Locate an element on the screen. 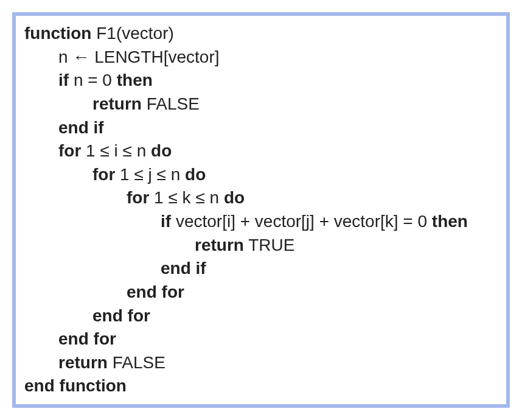 The image size is (522, 420). code-text: 1 ≤ j ≤ n is located at coordinates (150, 174).